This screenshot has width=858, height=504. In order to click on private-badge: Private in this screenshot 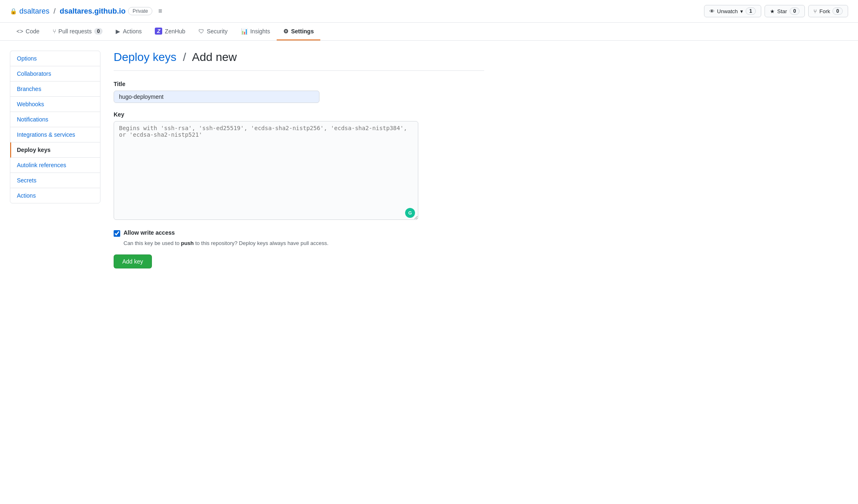, I will do `click(140, 11)`.